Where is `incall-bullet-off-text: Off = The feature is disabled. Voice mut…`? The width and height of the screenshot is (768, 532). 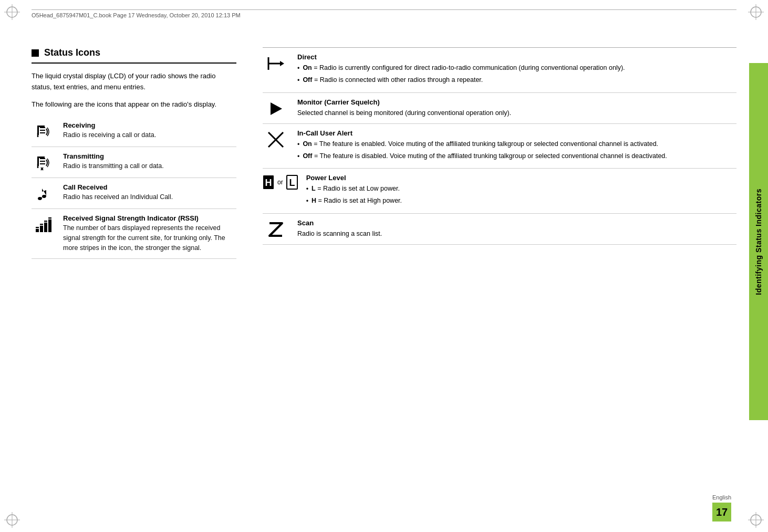 incall-bullet-off-text: Off = The feature is disabled. Voice mut… is located at coordinates (484, 157).